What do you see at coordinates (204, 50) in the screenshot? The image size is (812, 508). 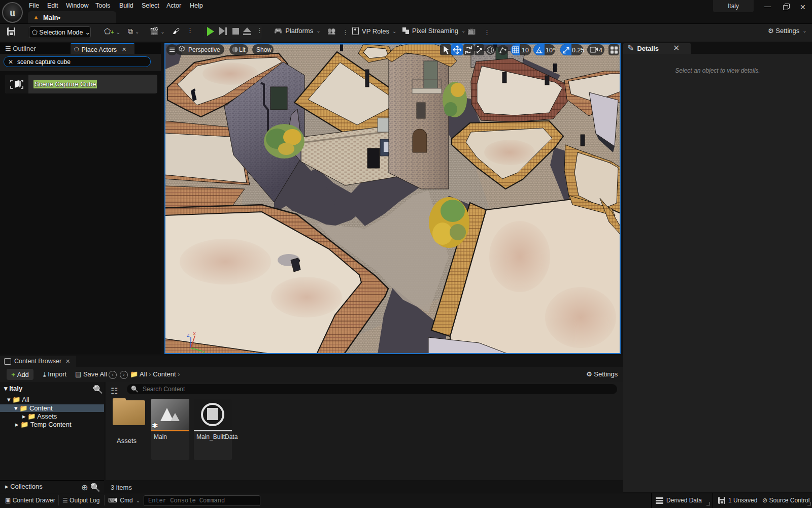 I see `svg-text: Perspective` at bounding box center [204, 50].